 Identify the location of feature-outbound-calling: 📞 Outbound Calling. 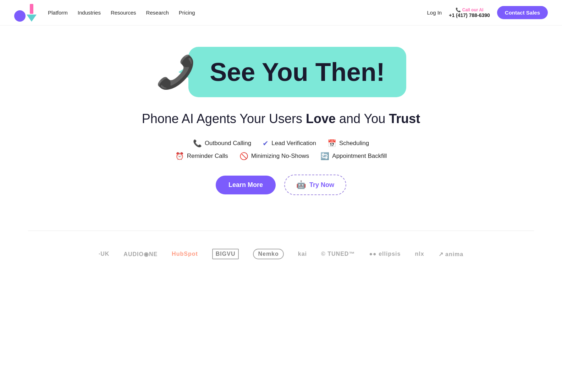
(222, 143).